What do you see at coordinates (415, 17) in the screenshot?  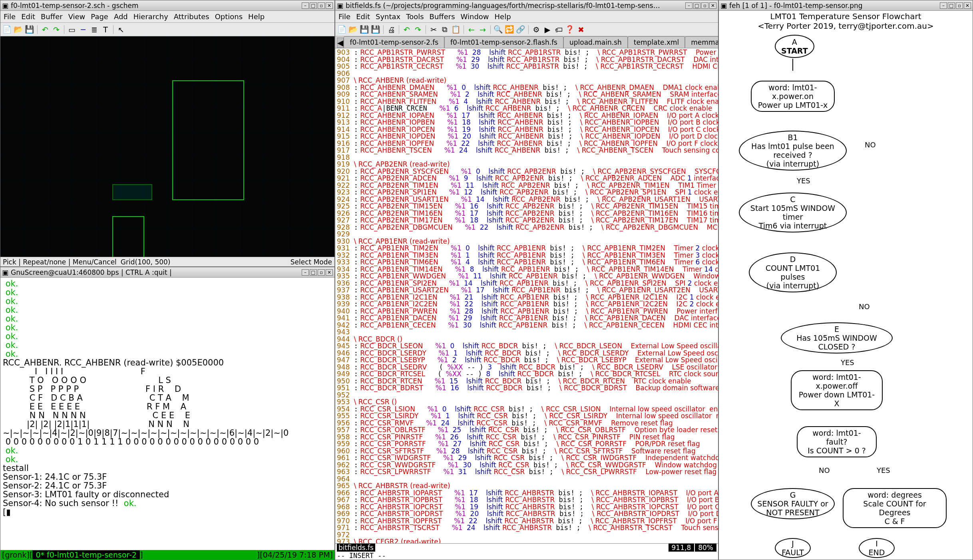 I see `menu-tools: Tools` at bounding box center [415, 17].